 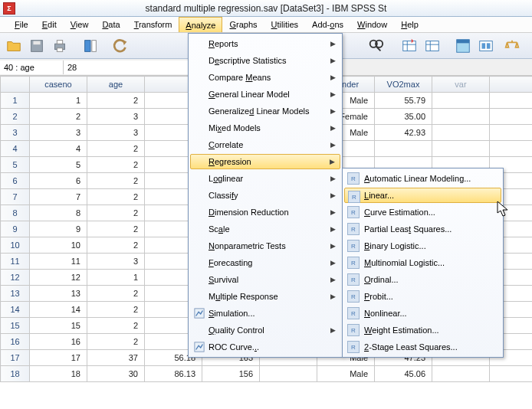 I want to click on row-header: 7, so click(x=15, y=198).